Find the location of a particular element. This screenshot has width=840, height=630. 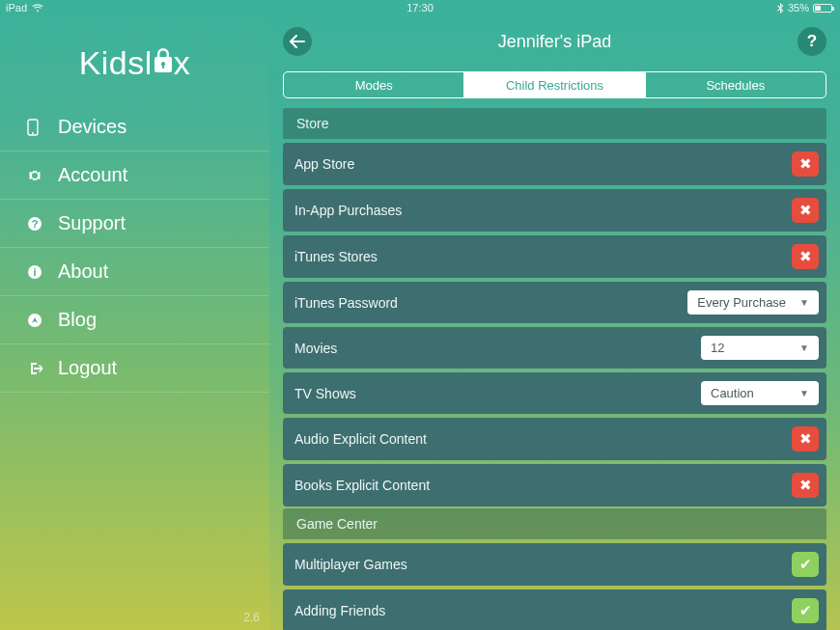

sidebar-item-logout: Logout is located at coordinates (135, 369).